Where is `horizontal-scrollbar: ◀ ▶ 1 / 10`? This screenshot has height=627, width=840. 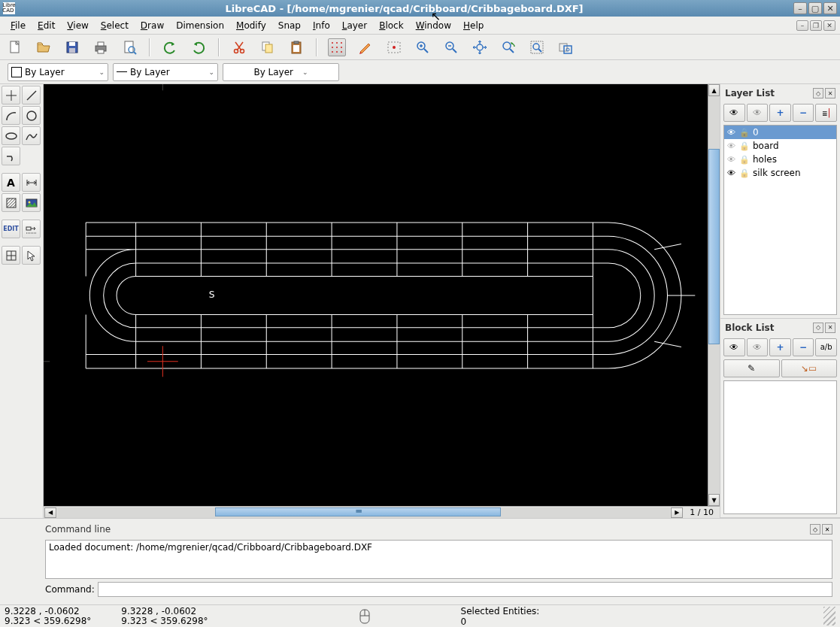 horizontal-scrollbar: ◀ ▶ 1 / 10 is located at coordinates (382, 512).